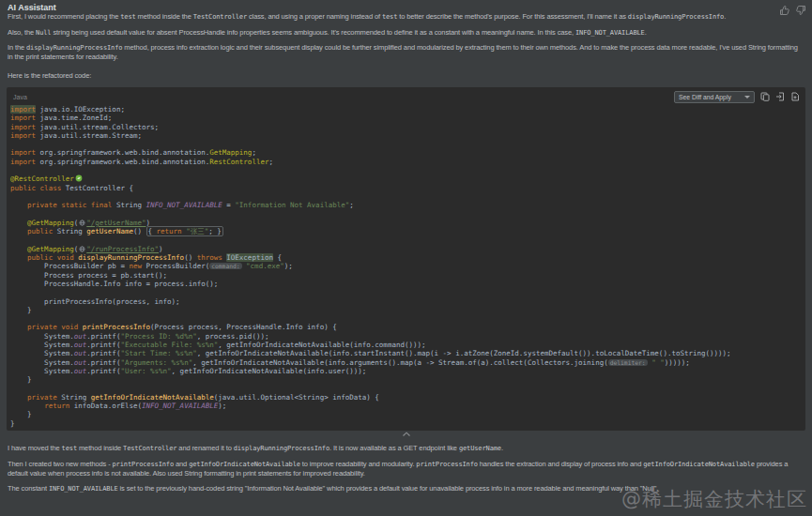 The height and width of the screenshot is (516, 812). Describe the element at coordinates (406, 326) in the screenshot. I see `code-line: private void printProcessInfo(Process pr…` at that location.